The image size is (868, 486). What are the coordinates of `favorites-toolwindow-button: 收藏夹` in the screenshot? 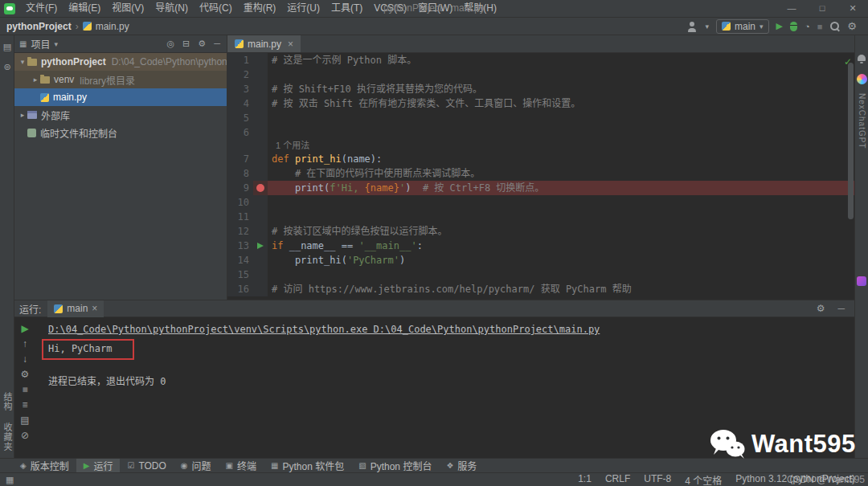 It's located at (7, 437).